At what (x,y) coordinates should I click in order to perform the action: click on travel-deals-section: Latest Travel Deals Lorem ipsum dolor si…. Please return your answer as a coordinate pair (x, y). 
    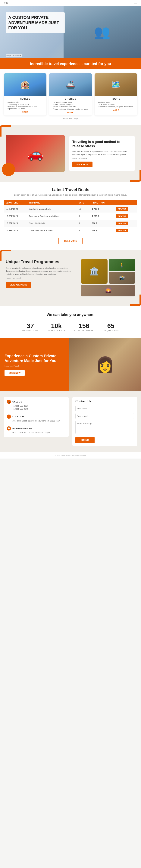
    Looking at the image, I should click on (71, 216).